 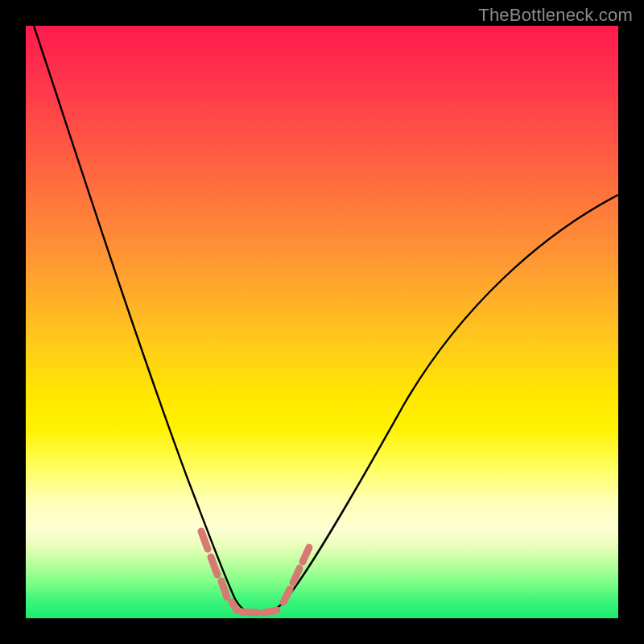 What do you see at coordinates (255, 572) in the screenshot?
I see `marker-group` at bounding box center [255, 572].